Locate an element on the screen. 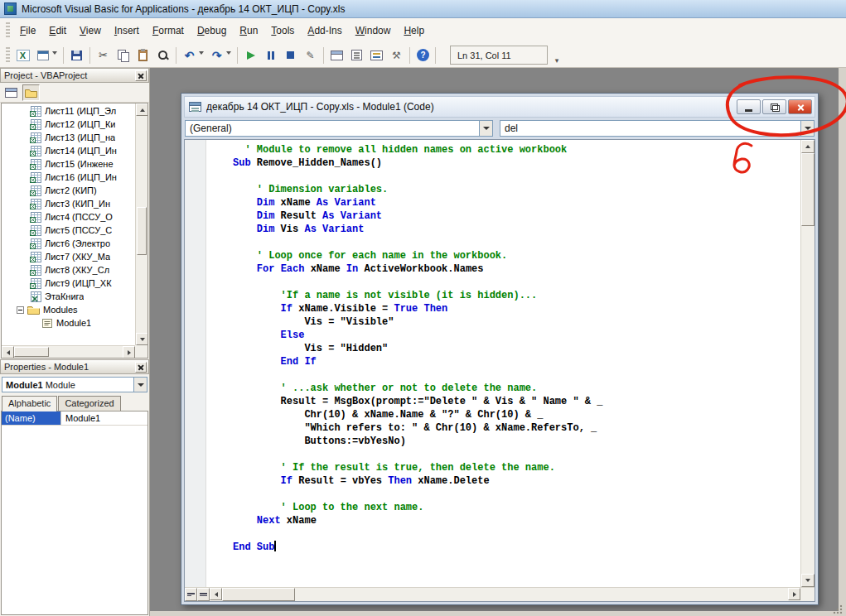 The image size is (846, 616). save-icon is located at coordinates (76, 55).